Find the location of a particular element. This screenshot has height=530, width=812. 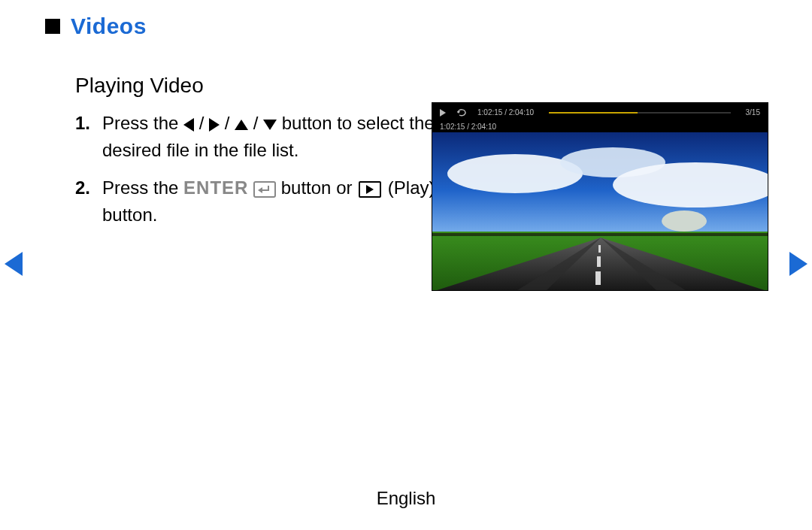

next-page-button is located at coordinates (798, 265).